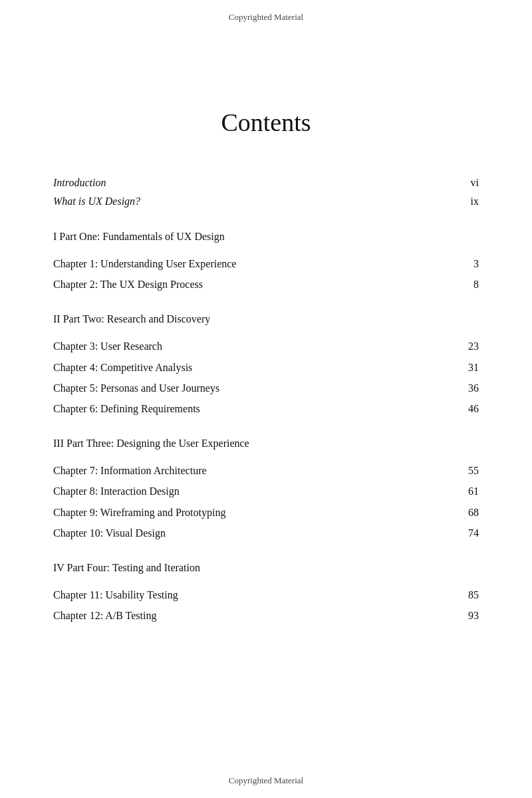 This screenshot has width=532, height=798. I want to click on part-heading: IV Part Four: Testing and Iteration, so click(266, 568).